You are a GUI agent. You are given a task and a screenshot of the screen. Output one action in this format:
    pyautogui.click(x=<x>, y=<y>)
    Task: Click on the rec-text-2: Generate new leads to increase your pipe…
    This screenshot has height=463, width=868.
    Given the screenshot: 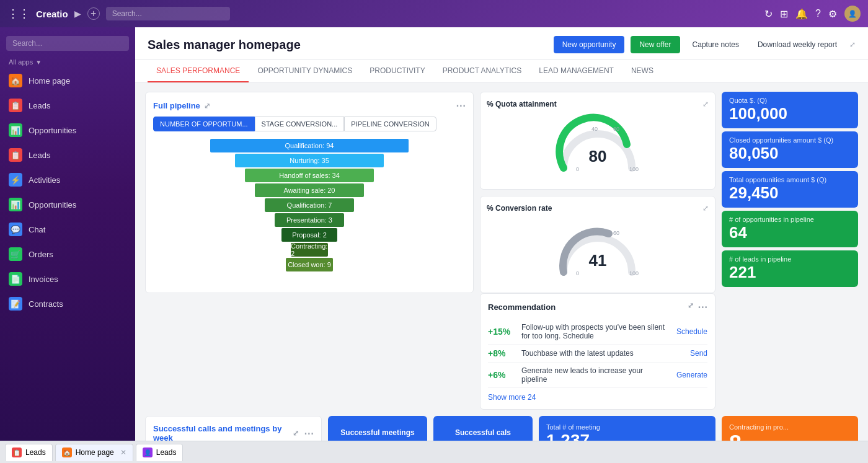 What is the action you would take?
    pyautogui.click(x=596, y=375)
    